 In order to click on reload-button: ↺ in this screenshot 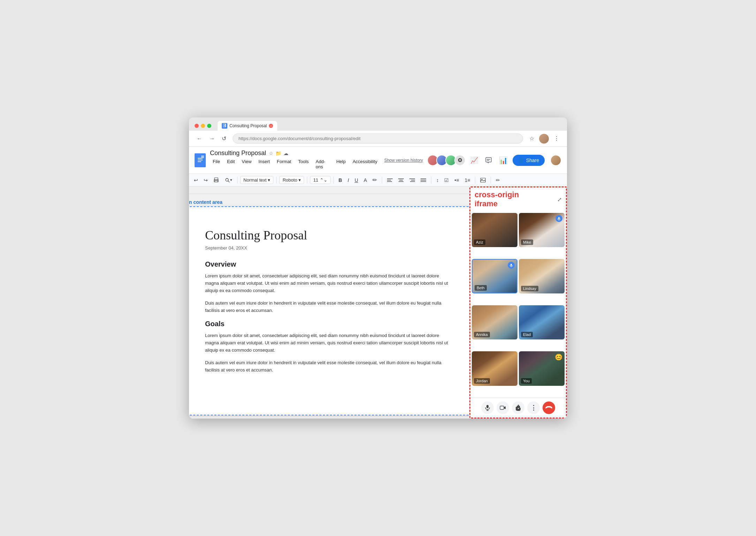, I will do `click(224, 139)`.